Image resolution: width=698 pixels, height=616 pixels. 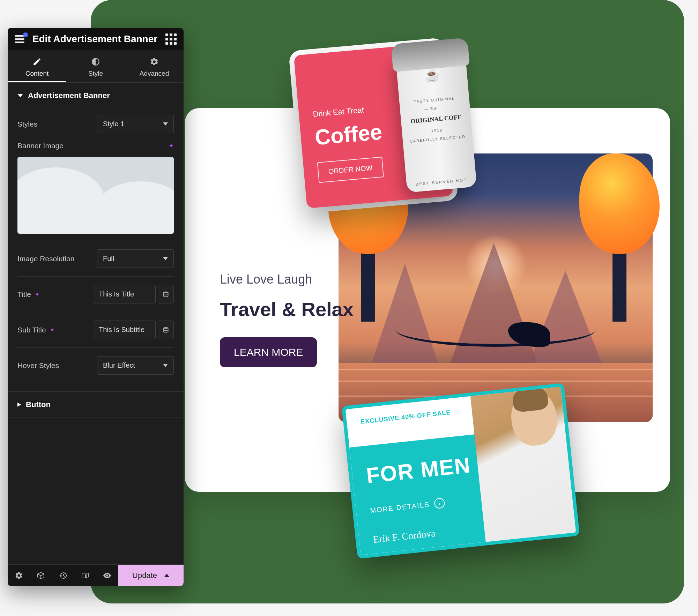 What do you see at coordinates (96, 73) in the screenshot?
I see `tab-style-label: Style` at bounding box center [96, 73].